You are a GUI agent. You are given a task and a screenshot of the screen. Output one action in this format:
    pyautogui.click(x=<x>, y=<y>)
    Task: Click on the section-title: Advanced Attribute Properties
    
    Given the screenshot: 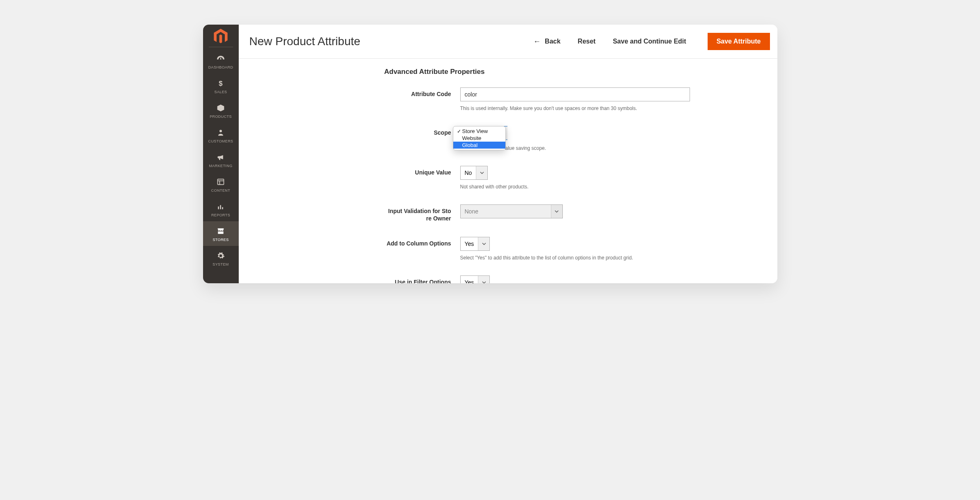 What is the action you would take?
    pyautogui.click(x=581, y=72)
    